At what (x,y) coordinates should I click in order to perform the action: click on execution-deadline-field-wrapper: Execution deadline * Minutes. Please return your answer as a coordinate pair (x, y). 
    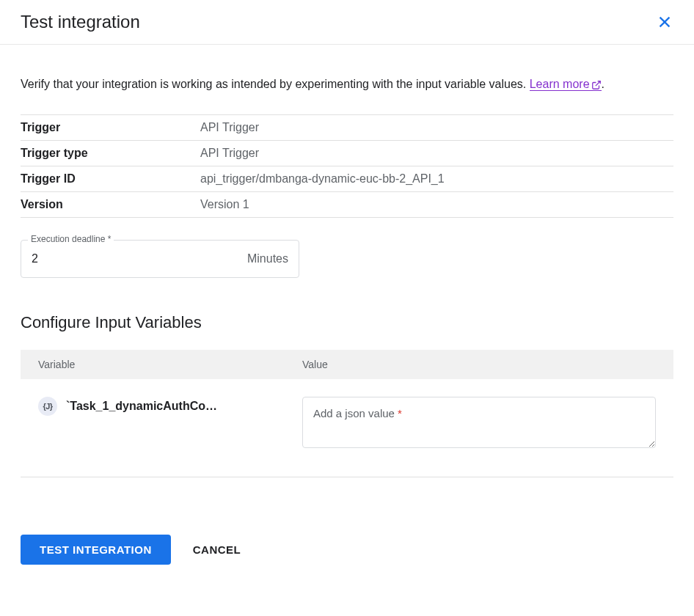
    Looking at the image, I should click on (160, 259).